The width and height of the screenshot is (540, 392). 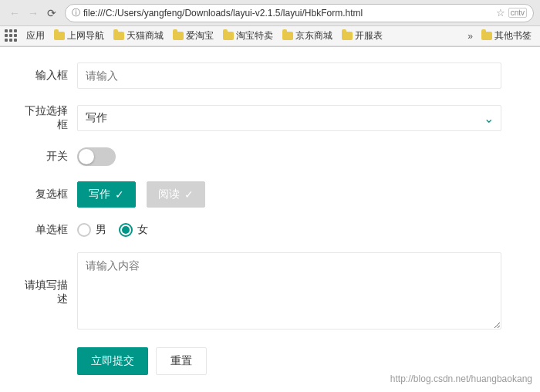 I want to click on nav-buttons: ← → ⟳, so click(x=33, y=13).